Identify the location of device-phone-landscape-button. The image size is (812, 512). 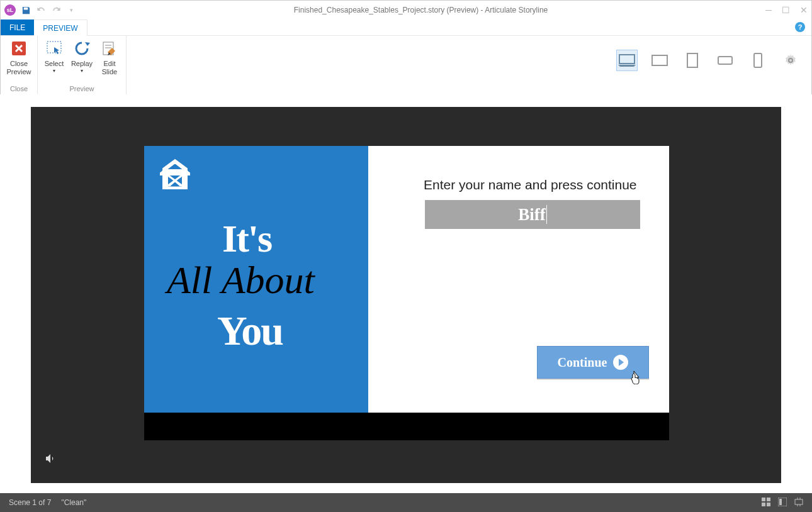
(725, 60).